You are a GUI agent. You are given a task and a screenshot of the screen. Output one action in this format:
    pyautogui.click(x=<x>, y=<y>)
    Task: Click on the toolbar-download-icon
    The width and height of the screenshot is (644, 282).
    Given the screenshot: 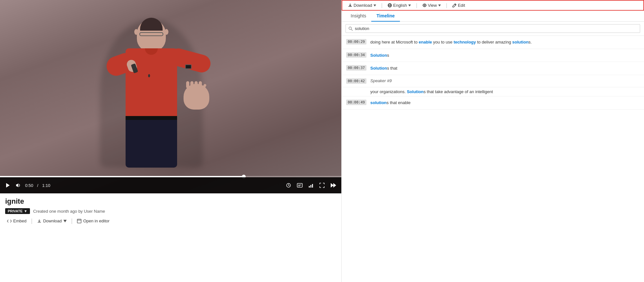 What is the action you would take?
    pyautogui.click(x=350, y=5)
    